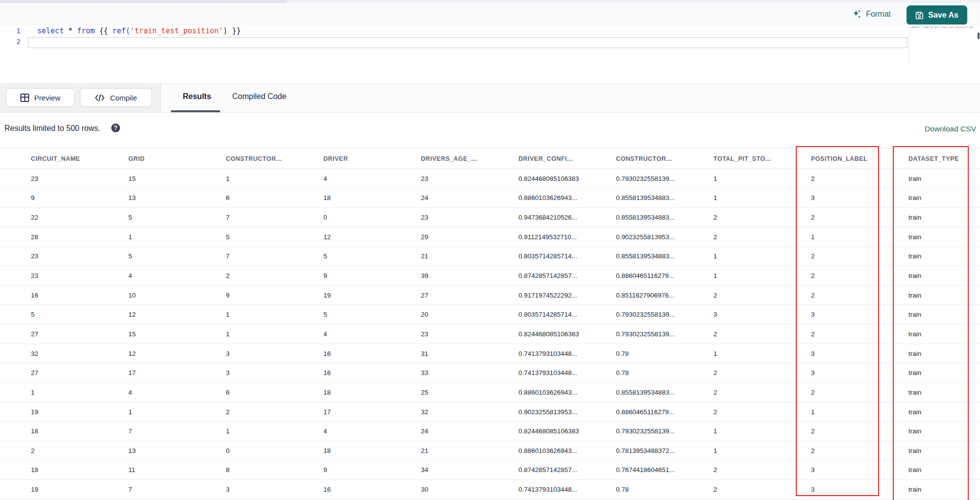 The height and width of the screenshot is (500, 980). Describe the element at coordinates (567, 159) in the screenshot. I see `column-header: DRIVER_CONFI...` at that location.